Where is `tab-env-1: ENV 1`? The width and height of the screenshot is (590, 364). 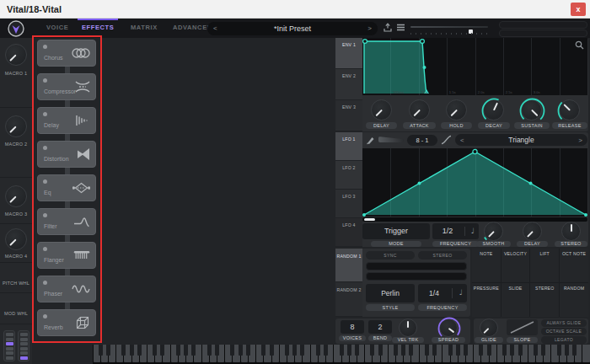
tab-env-1: ENV 1 is located at coordinates (349, 54).